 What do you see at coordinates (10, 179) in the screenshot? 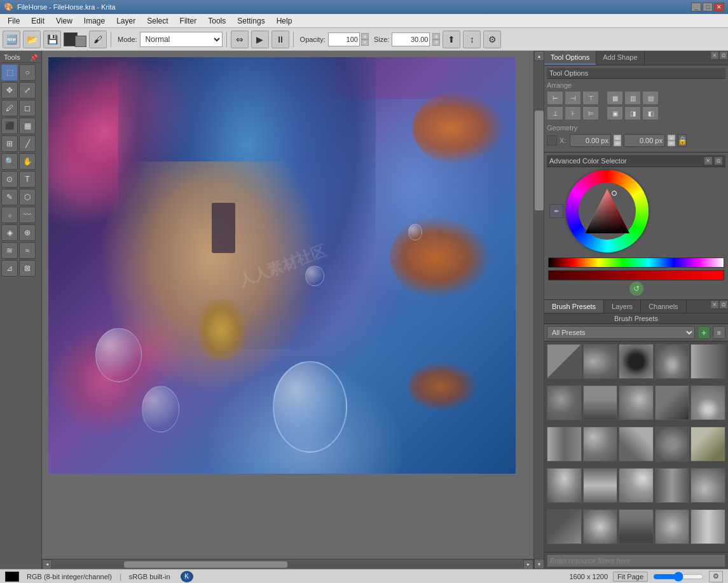
I see `tool-color-picker: ⊙` at bounding box center [10, 179].